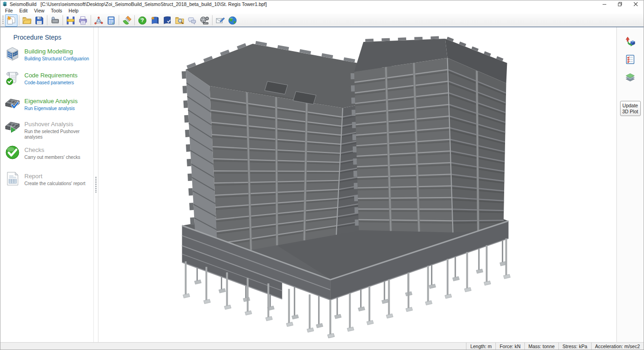 The image size is (644, 350). What do you see at coordinates (630, 41) in the screenshot?
I see `plot-options-icon` at bounding box center [630, 41].